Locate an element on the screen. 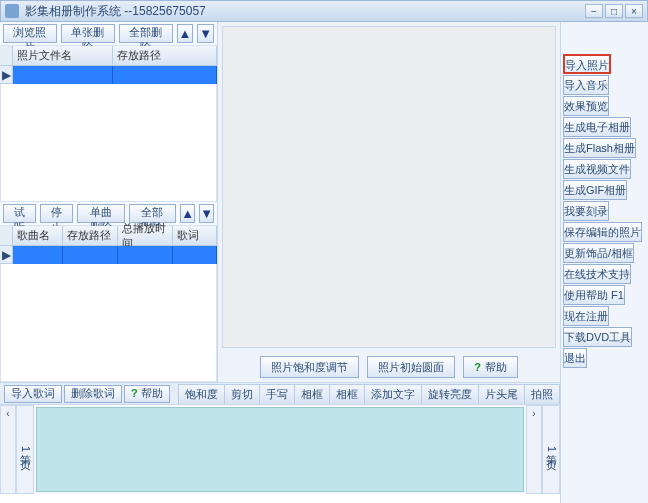  generate-video-button: 生成视频文件 is located at coordinates (597, 169).